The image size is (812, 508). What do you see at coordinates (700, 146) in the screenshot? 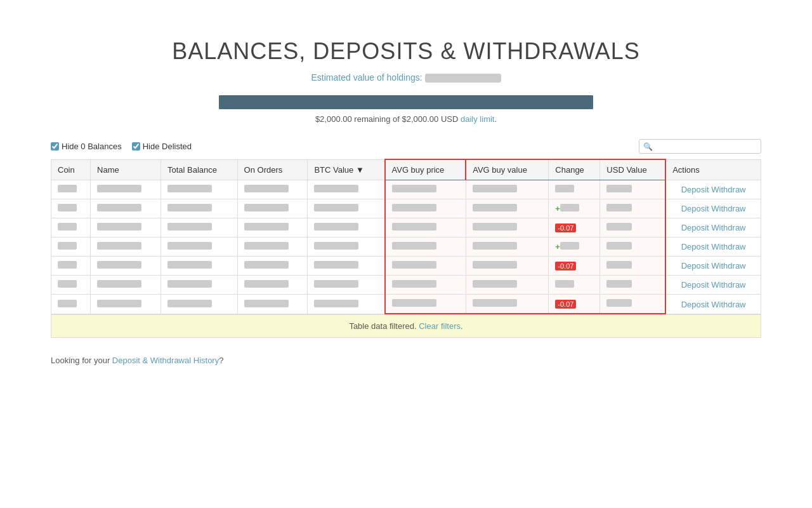
I see `search-box: 🔍` at bounding box center [700, 146].